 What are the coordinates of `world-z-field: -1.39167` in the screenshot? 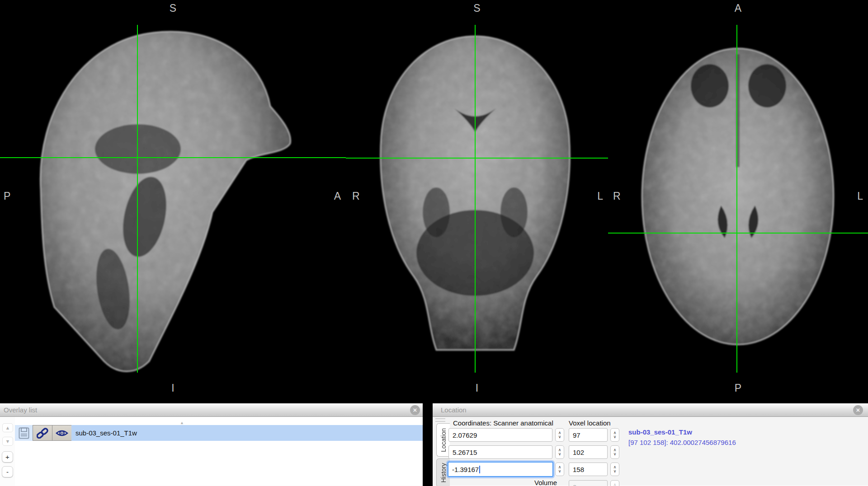 It's located at (500, 469).